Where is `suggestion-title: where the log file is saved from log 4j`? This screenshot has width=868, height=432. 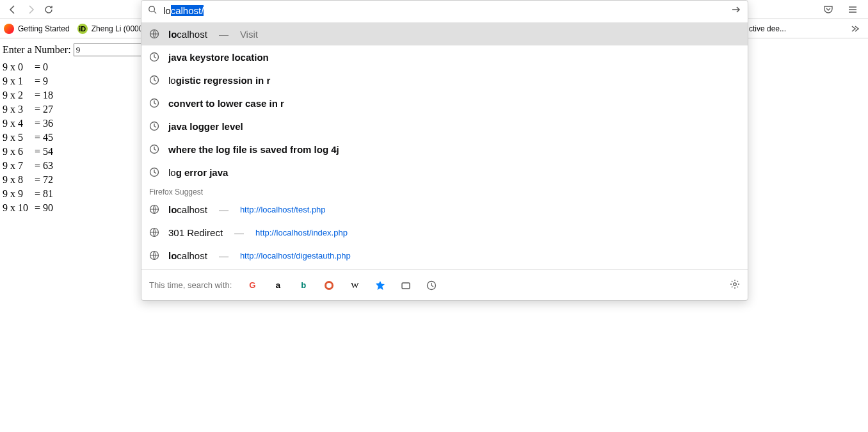 suggestion-title: where the log file is saved from log 4j is located at coordinates (253, 150).